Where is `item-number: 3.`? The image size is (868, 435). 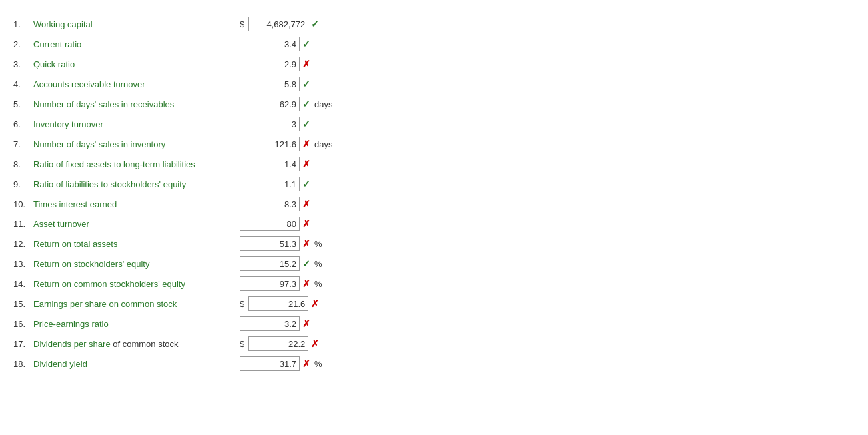 item-number: 3. is located at coordinates (23, 64).